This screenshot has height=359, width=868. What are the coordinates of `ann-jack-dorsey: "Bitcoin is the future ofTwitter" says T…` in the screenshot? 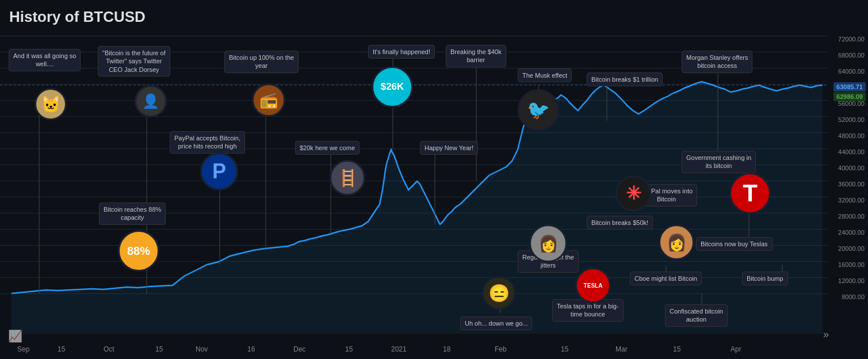 It's located at (134, 61).